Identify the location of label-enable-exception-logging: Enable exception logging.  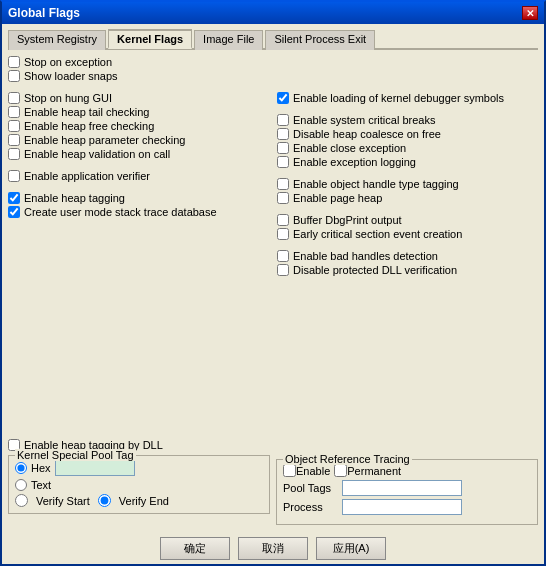
(354, 162).